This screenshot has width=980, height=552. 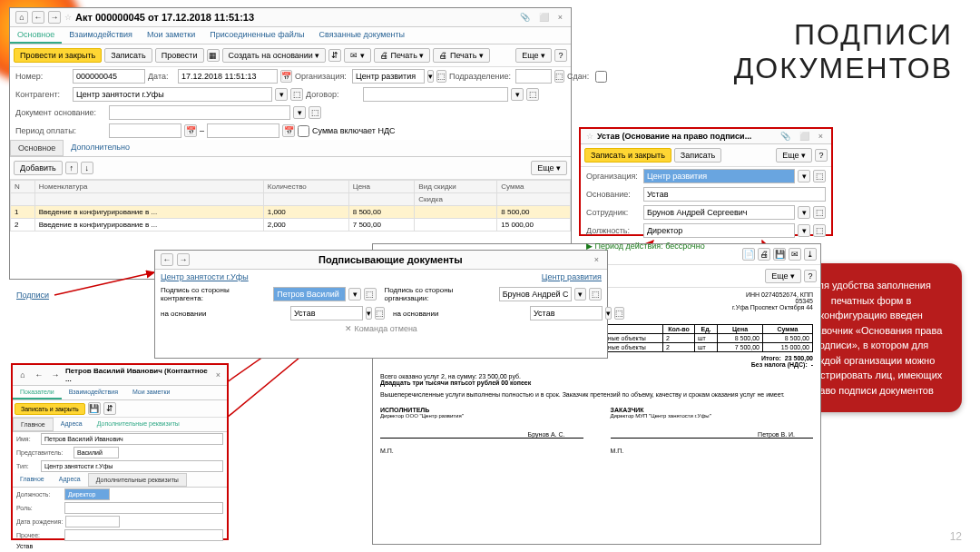 I want to click on sdan-checkbox, so click(x=601, y=76).